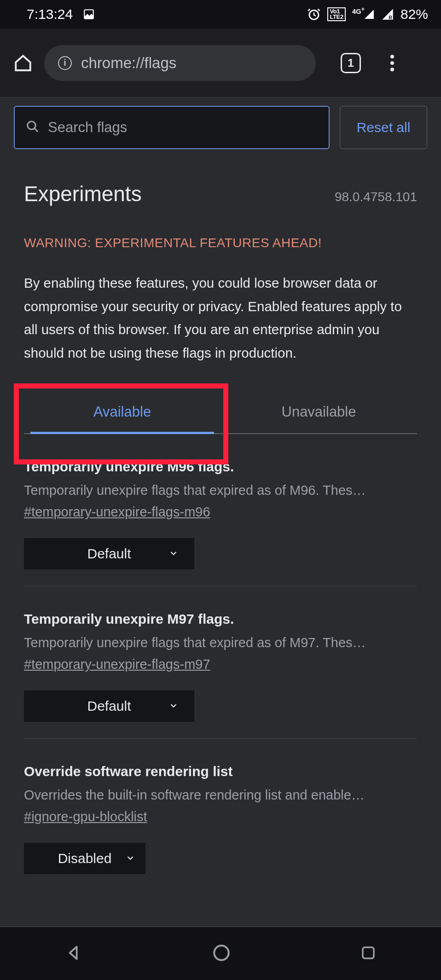 This screenshot has width=441, height=980. I want to click on volte-icon: Vo 1LTE 2, so click(336, 14).